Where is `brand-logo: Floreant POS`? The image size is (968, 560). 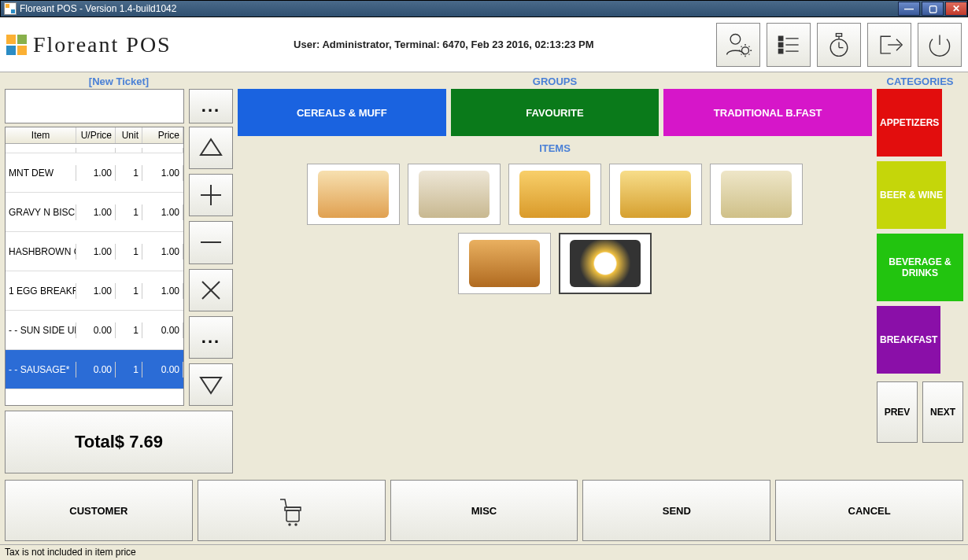 brand-logo: Floreant POS is located at coordinates (89, 45).